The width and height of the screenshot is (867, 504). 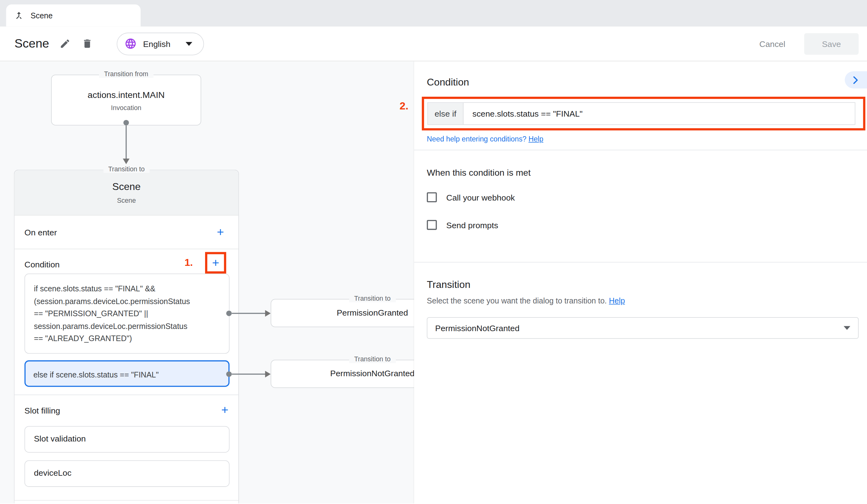 I want to click on panel-title: Condition, so click(x=647, y=83).